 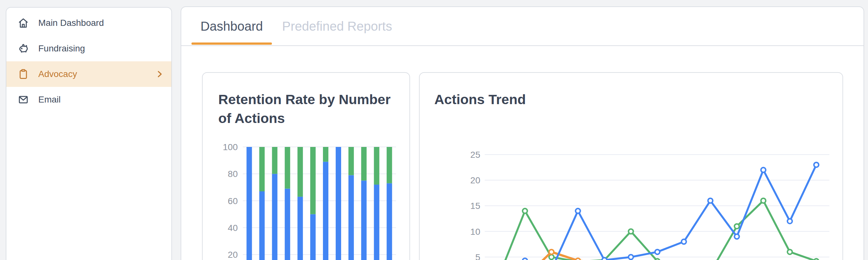 What do you see at coordinates (23, 100) in the screenshot?
I see `envelope-icon` at bounding box center [23, 100].